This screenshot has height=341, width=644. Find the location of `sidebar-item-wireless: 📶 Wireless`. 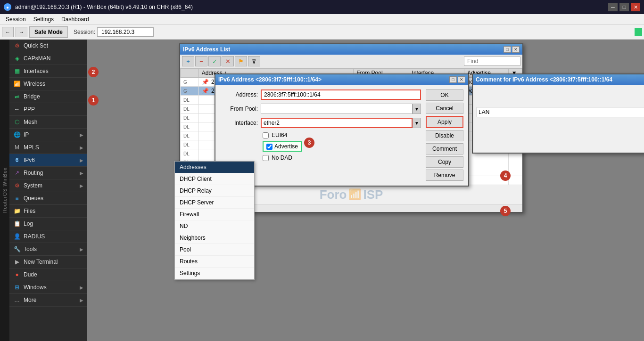

sidebar-item-wireless: 📶 Wireless is located at coordinates (48, 84).